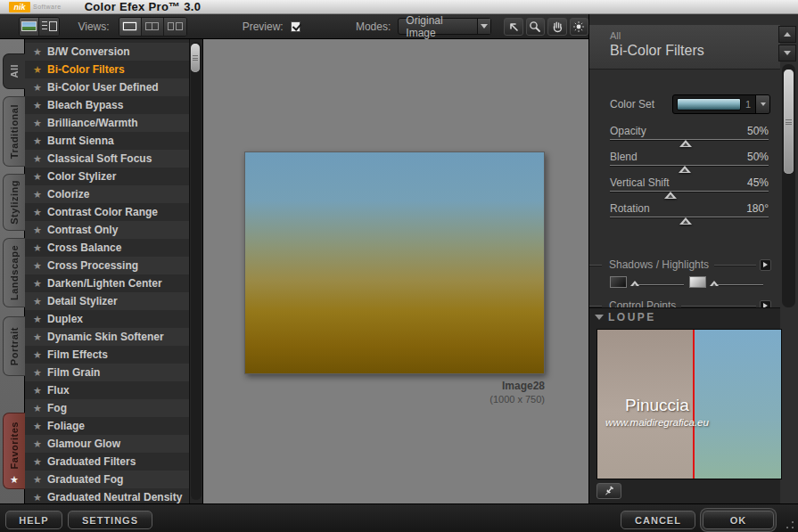  Describe the element at coordinates (93, 27) in the screenshot. I see `views-label: Views:` at that location.